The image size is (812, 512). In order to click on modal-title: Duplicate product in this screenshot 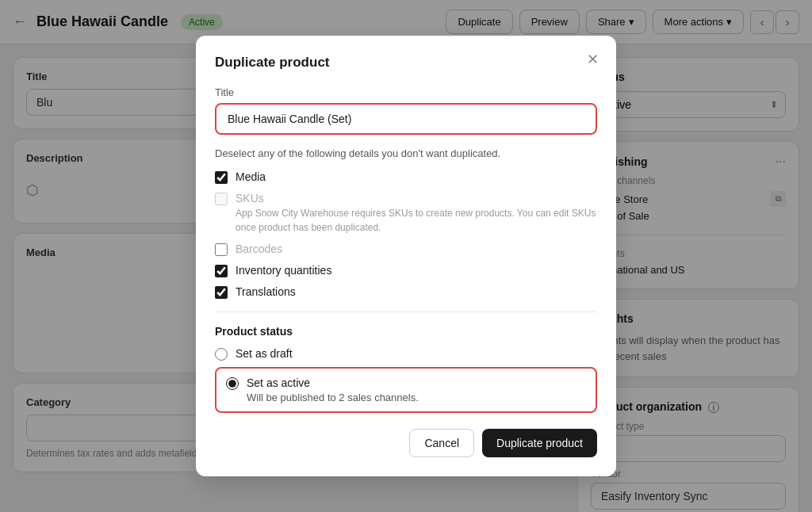, I will do `click(406, 63)`.